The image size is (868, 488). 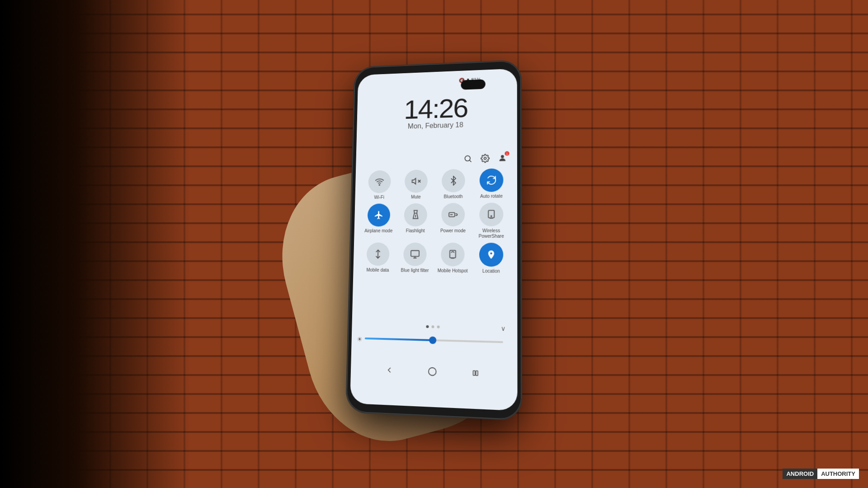 I want to click on recents-button, so click(x=476, y=373).